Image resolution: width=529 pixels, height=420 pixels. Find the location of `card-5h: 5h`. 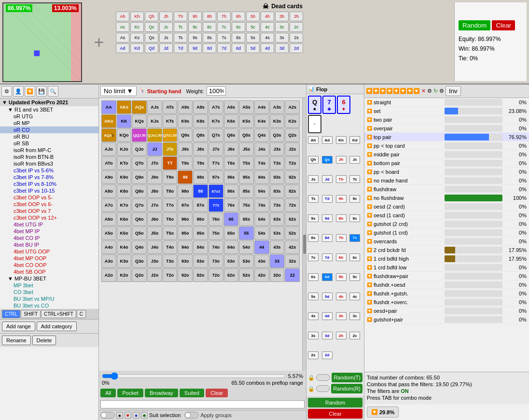

card-5h: 5h is located at coordinates (253, 16).